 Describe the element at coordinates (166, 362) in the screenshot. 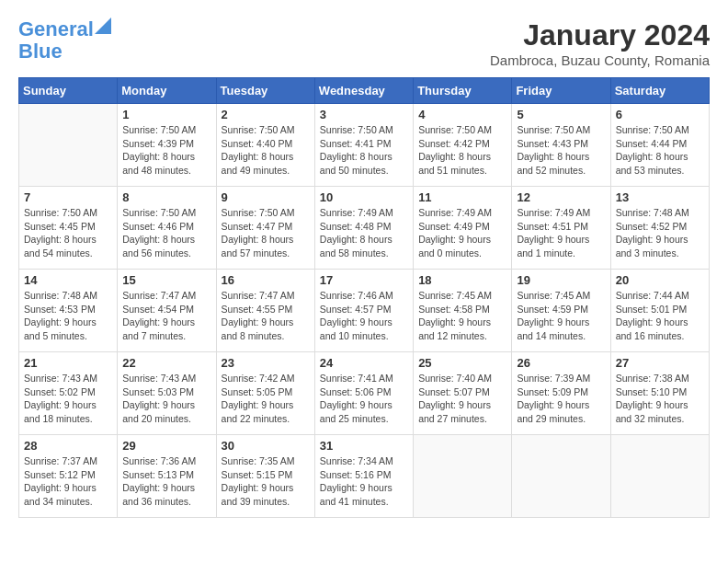

I see `day-number: 22` at that location.